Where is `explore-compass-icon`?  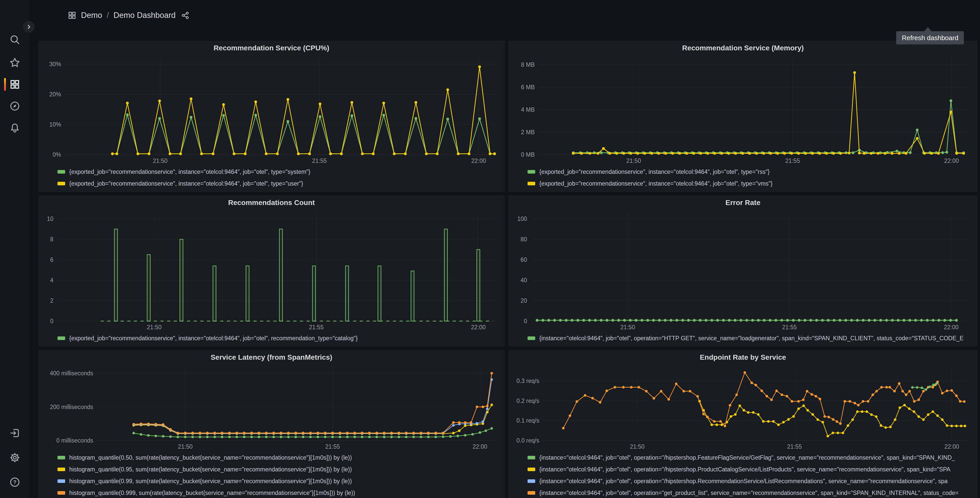 explore-compass-icon is located at coordinates (14, 106).